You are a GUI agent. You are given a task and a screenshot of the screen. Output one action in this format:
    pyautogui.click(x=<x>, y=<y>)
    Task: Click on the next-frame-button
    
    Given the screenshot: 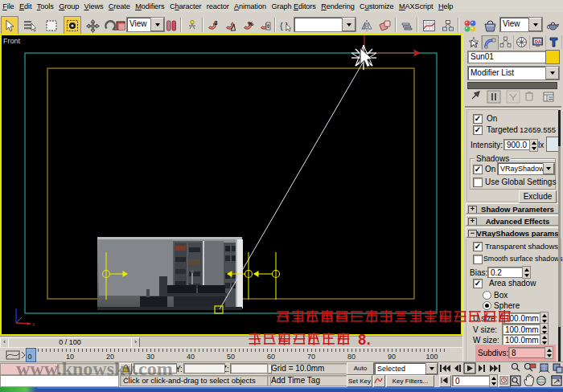 What is the action you would take?
    pyautogui.click(x=482, y=368)
    